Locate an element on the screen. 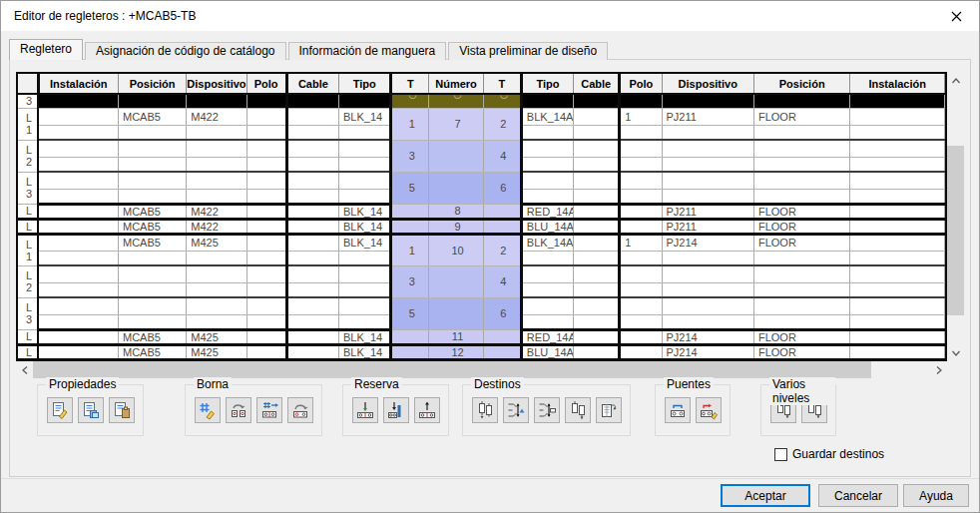 The image size is (980, 513). row-header-cell: L2 is located at coordinates (28, 281).